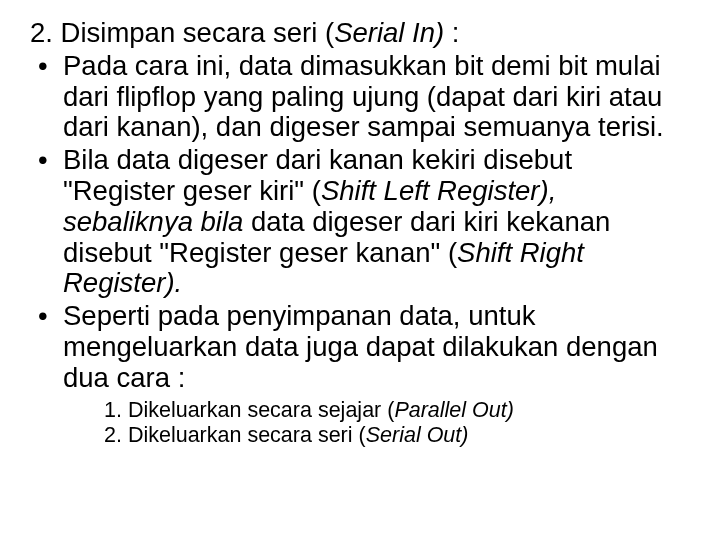  Describe the element at coordinates (360, 34) in the screenshot. I see `section-heading: 2. Disimpan secara seri (Serial In) :` at that location.